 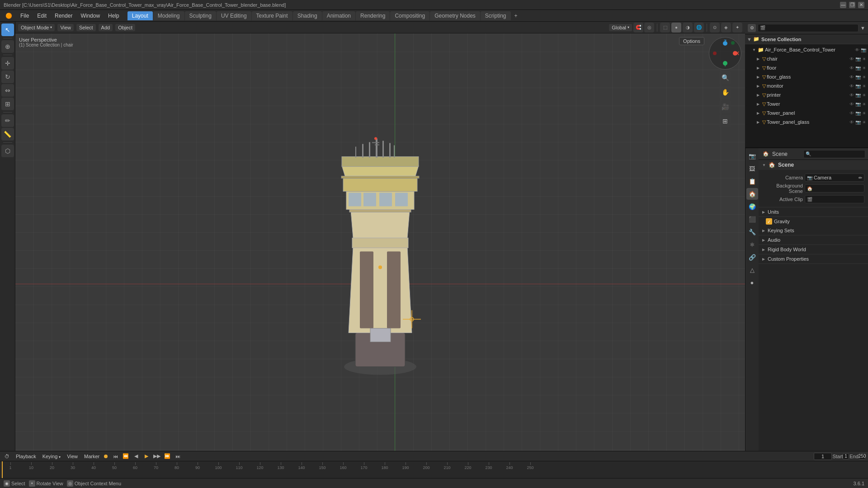 What do you see at coordinates (752, 181) in the screenshot?
I see `view-layer-props-button: 📋` at bounding box center [752, 181].